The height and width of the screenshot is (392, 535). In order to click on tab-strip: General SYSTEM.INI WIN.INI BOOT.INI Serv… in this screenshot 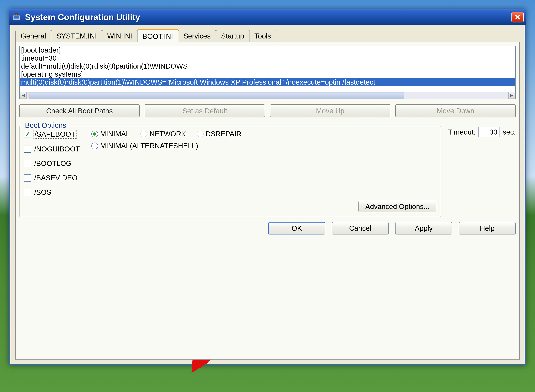, I will do `click(267, 36)`.